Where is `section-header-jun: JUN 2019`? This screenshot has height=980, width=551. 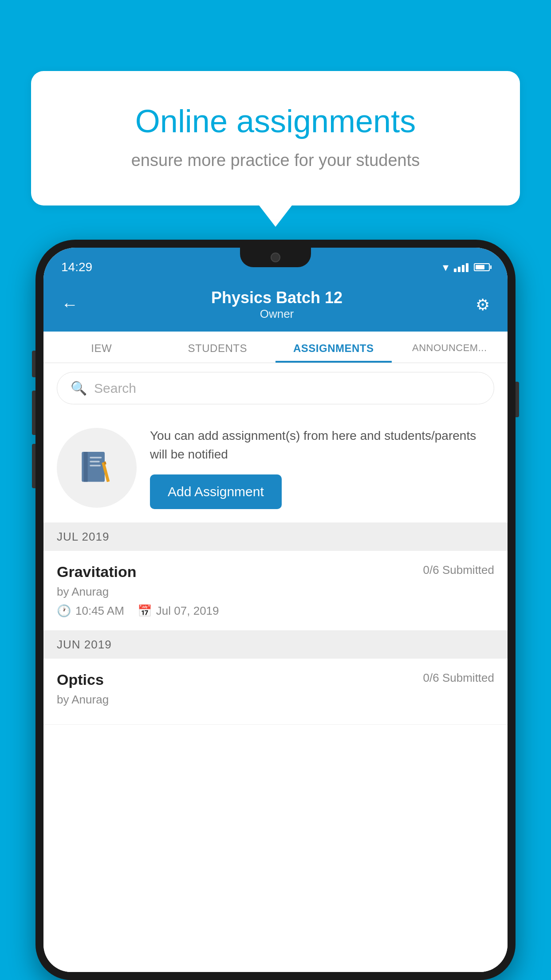
section-header-jun: JUN 2019 is located at coordinates (276, 644).